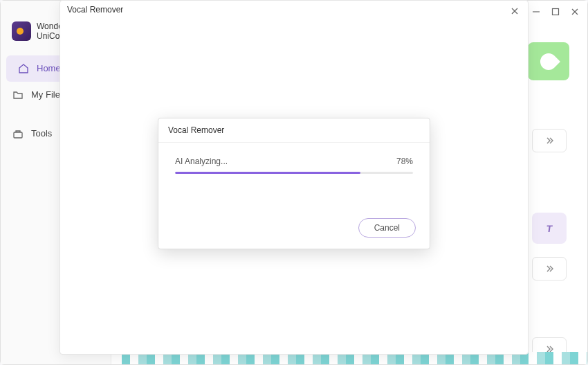 The height and width of the screenshot is (365, 588). Describe the element at coordinates (294, 161) in the screenshot. I see `progress-row: AI Analyzing... 78%` at that location.